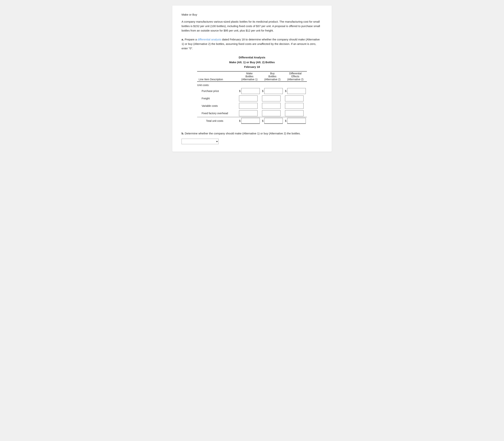 The height and width of the screenshot is (441, 504). Describe the element at coordinates (218, 113) in the screenshot. I see `fixed-factory-label: Fixed factory overhead` at that location.